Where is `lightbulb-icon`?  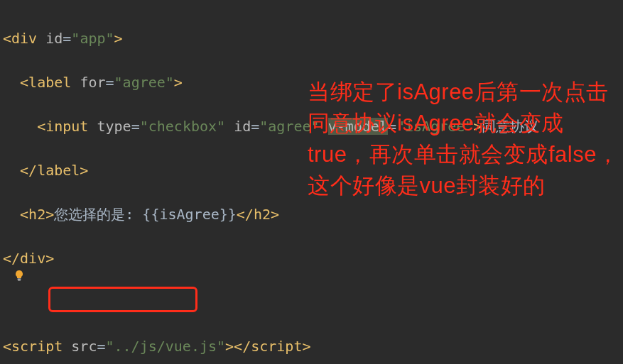
lightbulb-icon is located at coordinates (19, 275).